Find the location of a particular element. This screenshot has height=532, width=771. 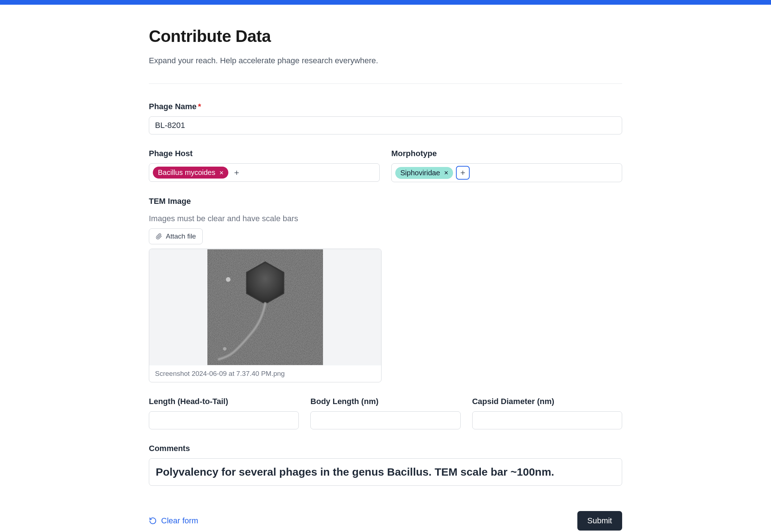

length-head-to-tail-group: Length (Head-to-Tail) is located at coordinates (224, 413).